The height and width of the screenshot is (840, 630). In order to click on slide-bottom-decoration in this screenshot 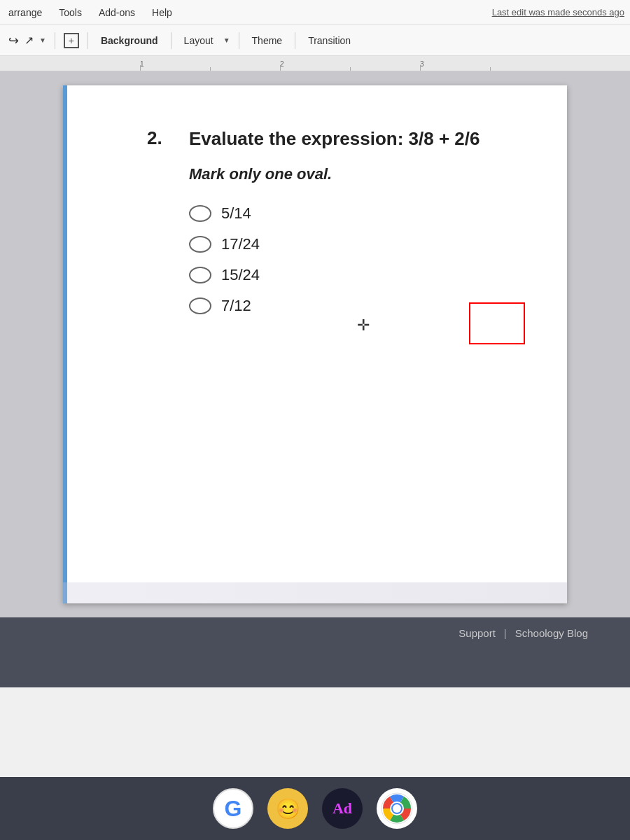, I will do `click(315, 593)`.